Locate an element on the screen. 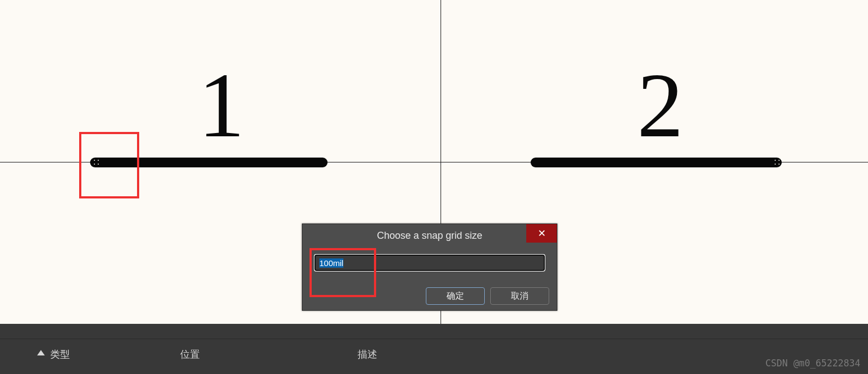 The image size is (868, 374). annotation-highlight-input is located at coordinates (343, 273).